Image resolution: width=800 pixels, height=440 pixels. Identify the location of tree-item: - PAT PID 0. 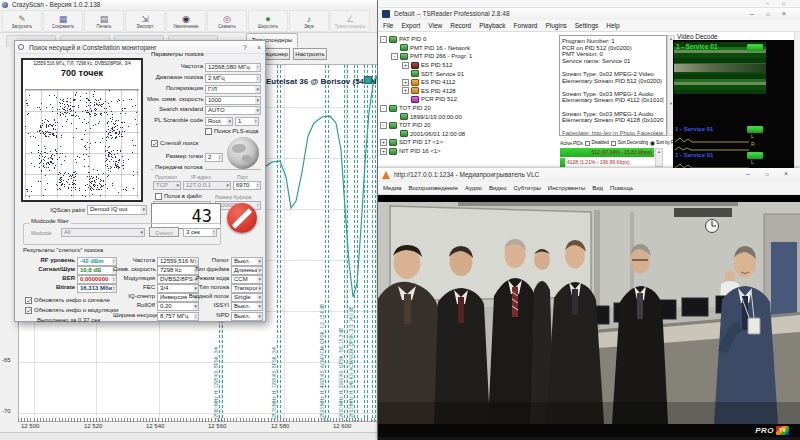
(469, 40).